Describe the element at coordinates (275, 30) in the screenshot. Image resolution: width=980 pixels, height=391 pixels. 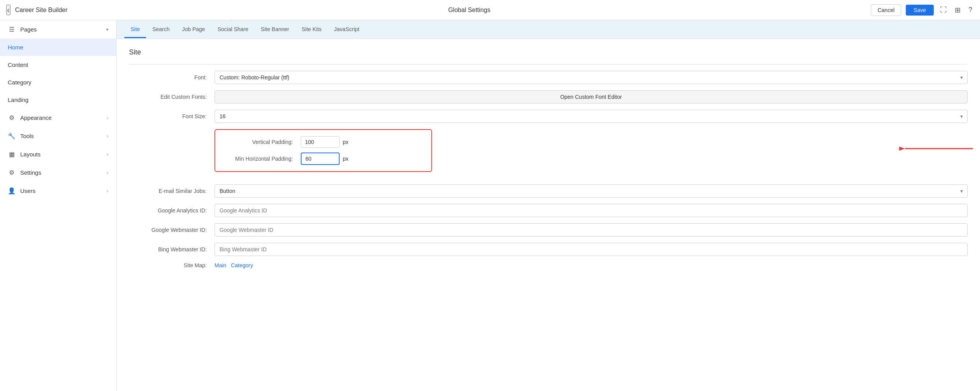
I see `tab-site-banner: Site Banner` at that location.